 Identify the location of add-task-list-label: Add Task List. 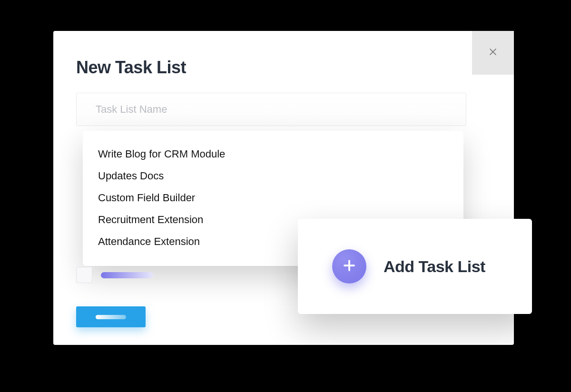
(434, 266).